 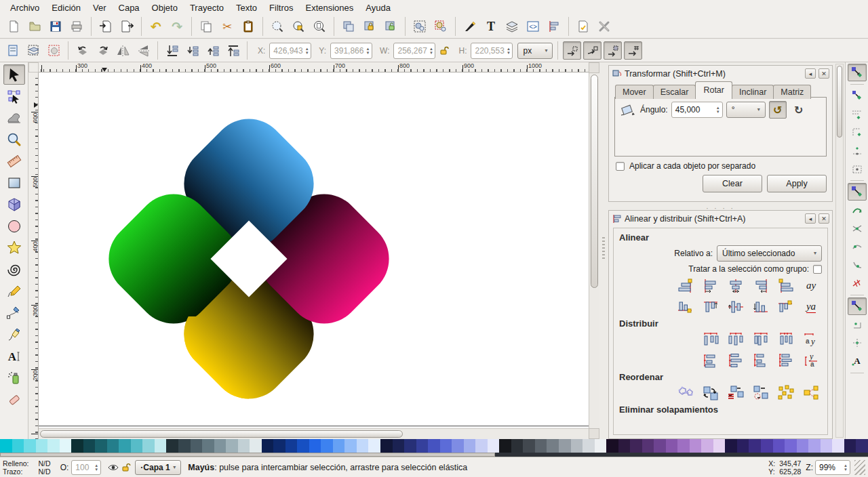 What do you see at coordinates (711, 286) in the screenshot?
I see `align-left-edges-button` at bounding box center [711, 286].